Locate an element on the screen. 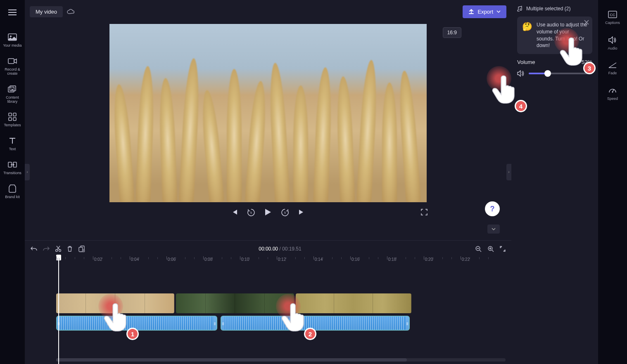 This screenshot has width=627, height=364. timeline-ruler: 0 0:02 0:04 0:06 0:08 0:10 0:12 0:14 0:1… is located at coordinates (268, 263).